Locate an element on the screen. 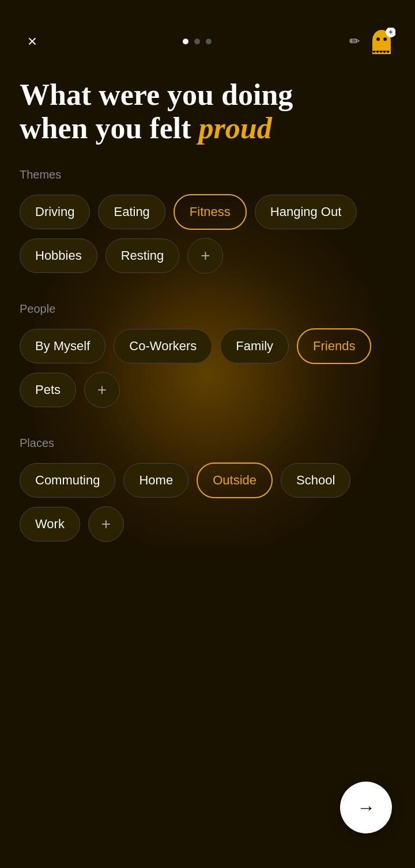 This screenshot has width=415, height=868. page-title: What were you doing when you felt proud is located at coordinates (207, 112).